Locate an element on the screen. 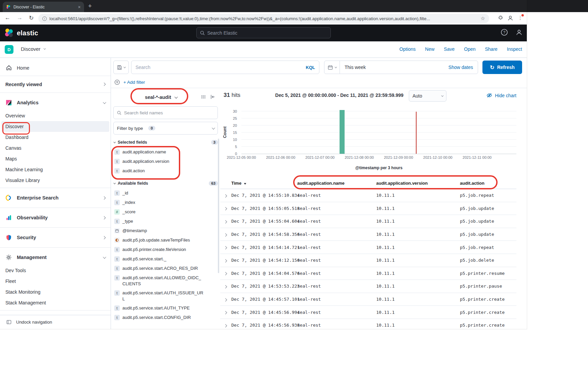  nav-item-maps: Maps is located at coordinates (55, 159).